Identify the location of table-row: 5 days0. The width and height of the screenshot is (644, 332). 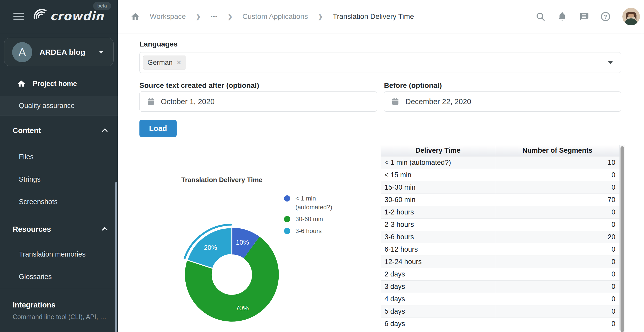
(500, 311).